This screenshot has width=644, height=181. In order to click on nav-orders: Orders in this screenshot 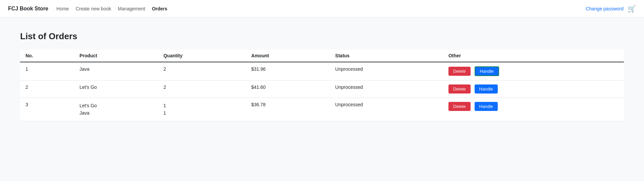, I will do `click(160, 9)`.